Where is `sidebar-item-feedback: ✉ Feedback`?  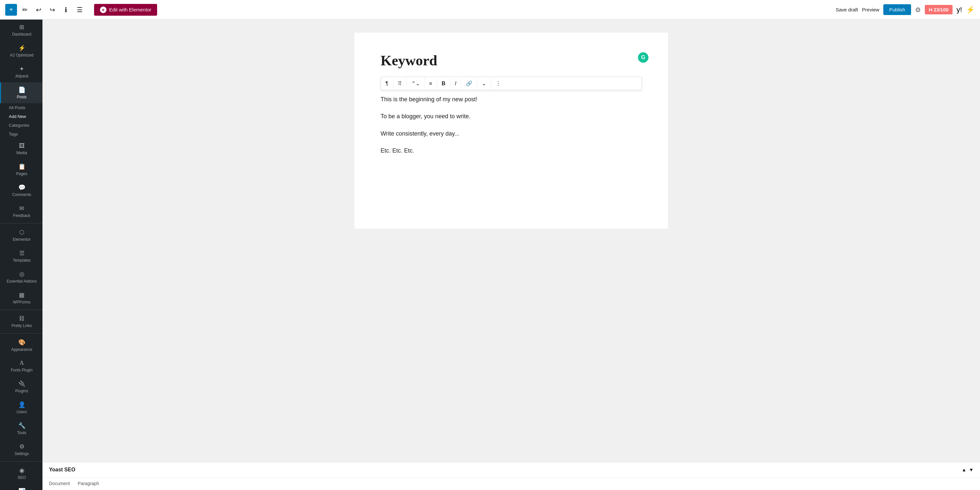 sidebar-item-feedback: ✉ Feedback is located at coordinates (21, 212).